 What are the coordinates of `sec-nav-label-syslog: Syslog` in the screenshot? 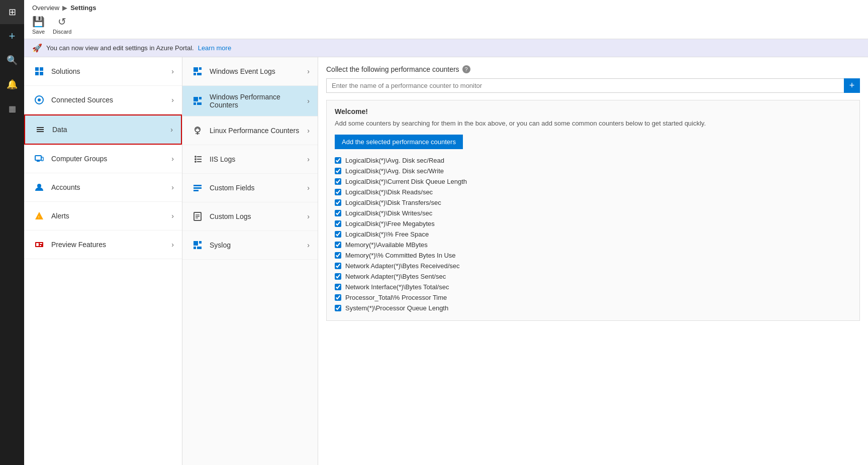 It's located at (258, 245).